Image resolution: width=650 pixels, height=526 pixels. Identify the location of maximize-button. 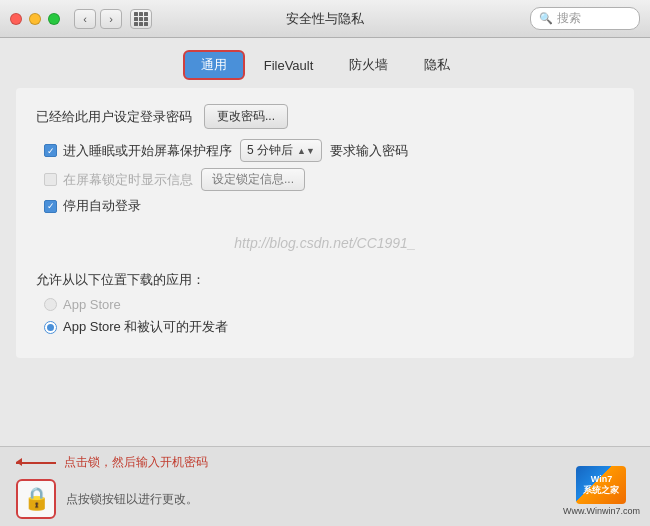
(54, 19).